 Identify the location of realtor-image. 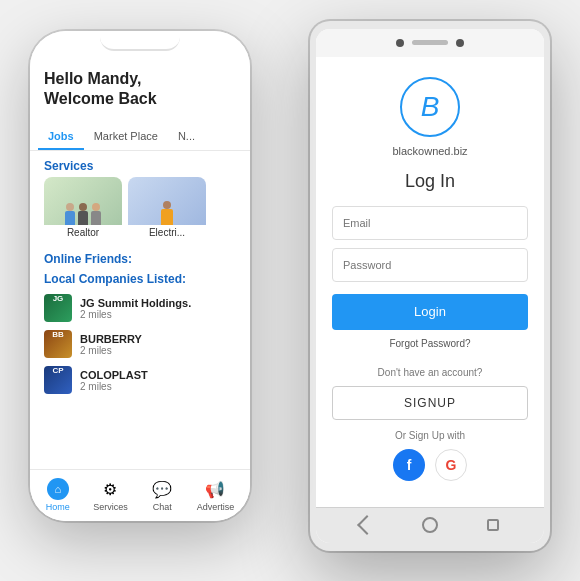
(83, 201).